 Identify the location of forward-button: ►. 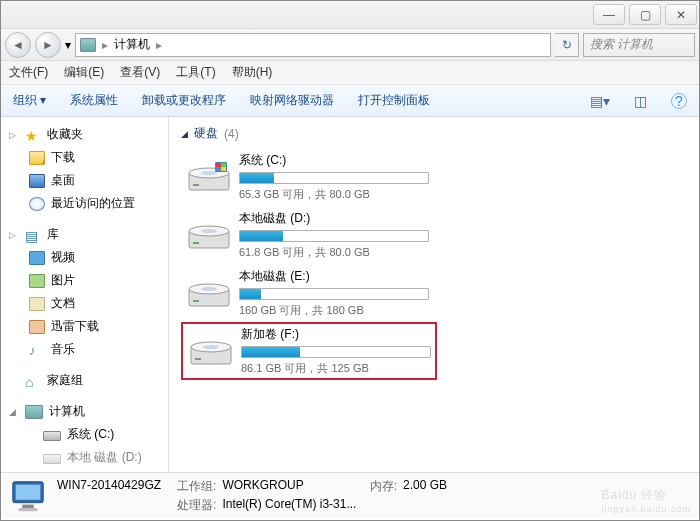
(48, 45).